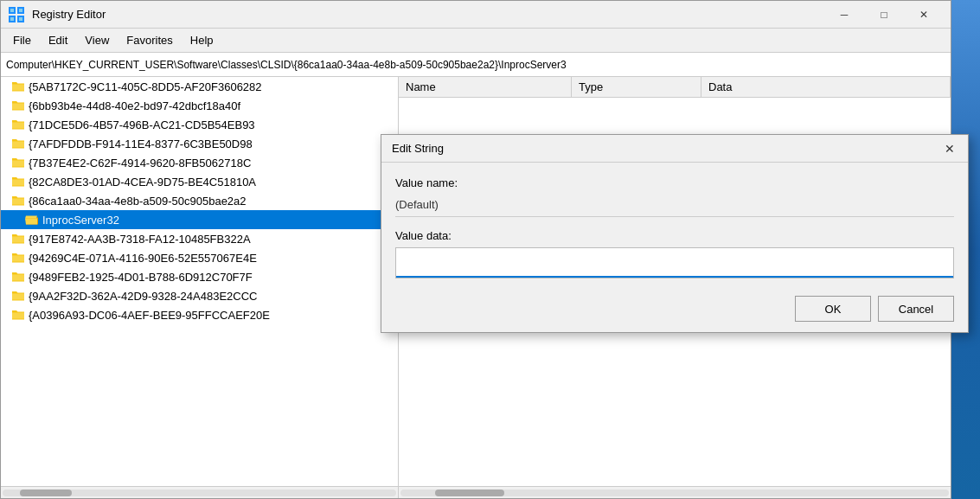 This screenshot has height=499, width=980. Describe the element at coordinates (199, 296) in the screenshot. I see `list-item: {9AA2F32D-362A-42D9-9328-24A483E2CCC` at that location.